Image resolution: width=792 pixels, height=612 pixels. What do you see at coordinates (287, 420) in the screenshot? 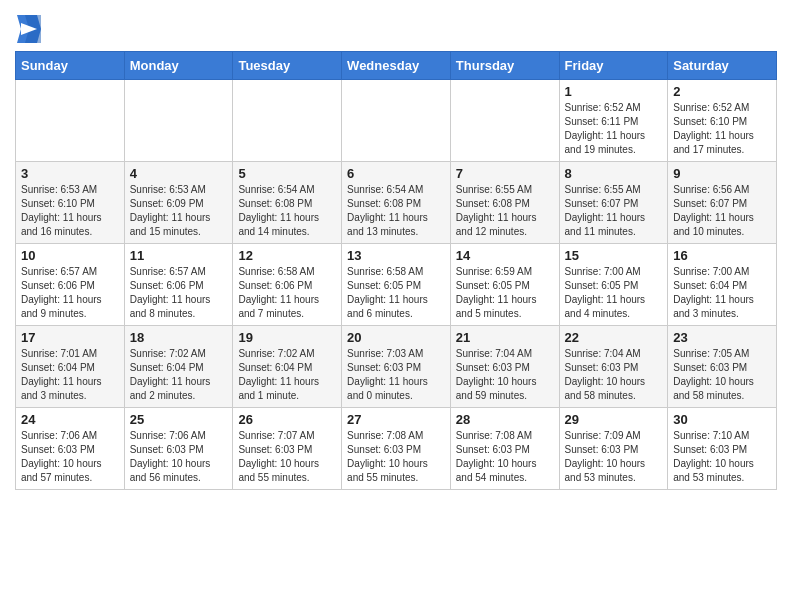
I see `day-number: 26` at bounding box center [287, 420].